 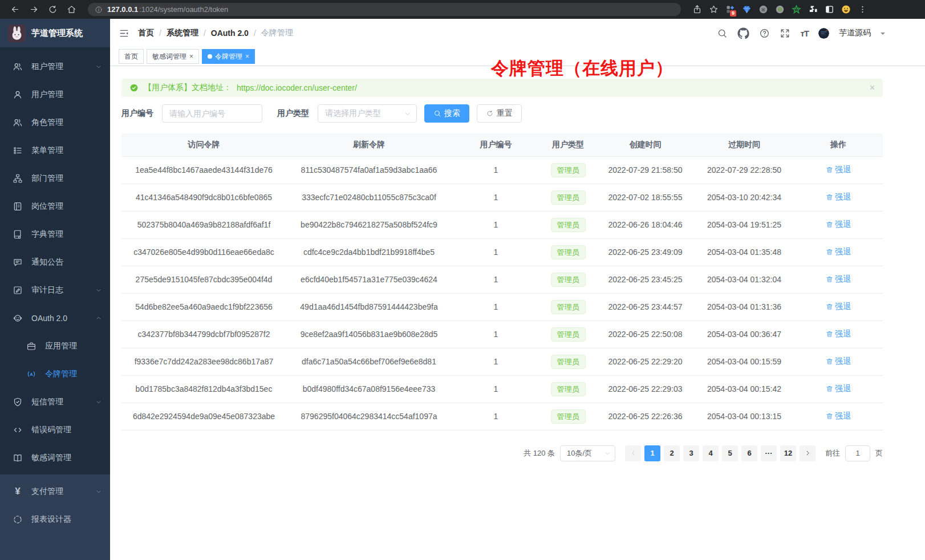 I want to click on menu-item-role-management: 角色管理, so click(x=55, y=122).